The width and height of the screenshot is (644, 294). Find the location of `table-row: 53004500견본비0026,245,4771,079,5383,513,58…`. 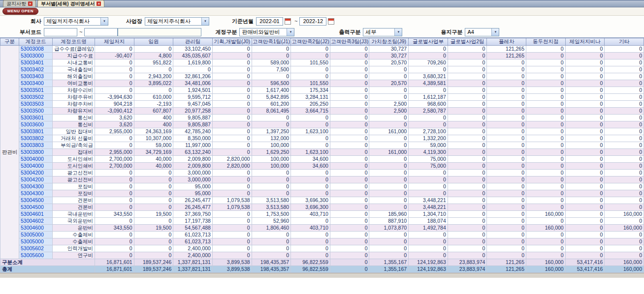

table-row: 53004500견본비0026,245,4771,079,5383,513,58… is located at coordinates (322, 207).